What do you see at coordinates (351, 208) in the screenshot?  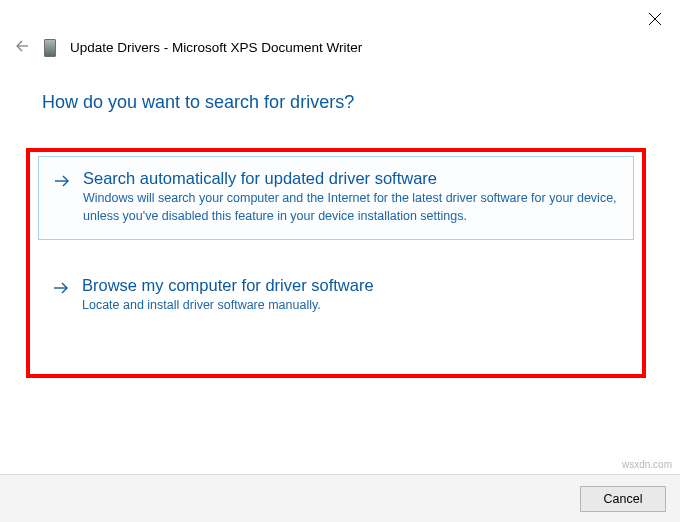 I see `option-description: Windows will search your computer and th…` at bounding box center [351, 208].